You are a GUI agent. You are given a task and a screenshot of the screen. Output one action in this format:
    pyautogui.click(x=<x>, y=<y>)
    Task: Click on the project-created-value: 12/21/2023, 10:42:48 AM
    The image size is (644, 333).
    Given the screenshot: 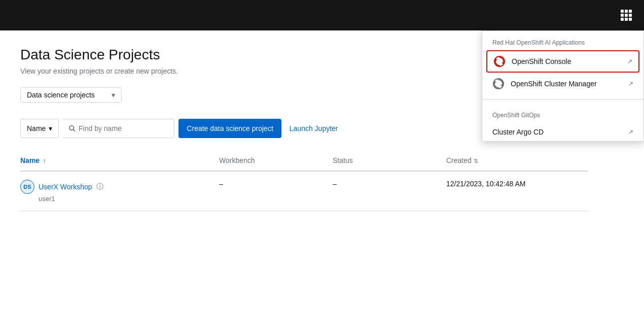 What is the action you would take?
    pyautogui.click(x=486, y=184)
    